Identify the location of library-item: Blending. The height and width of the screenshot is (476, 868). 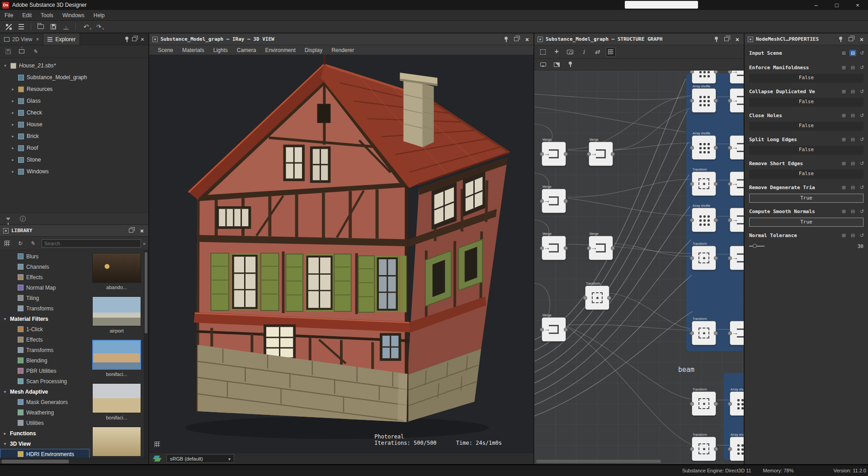
(45, 360).